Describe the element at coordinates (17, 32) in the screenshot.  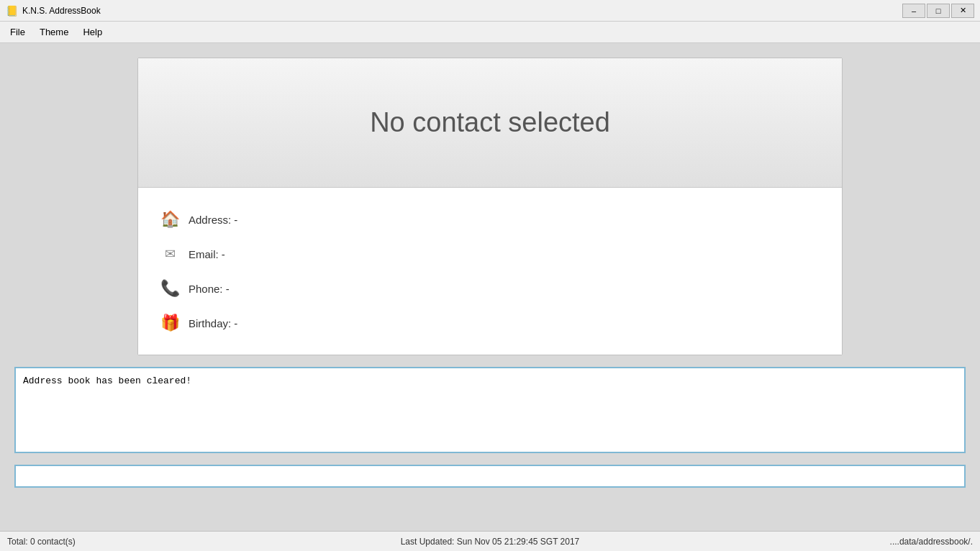
I see `menu-file: File` at that location.